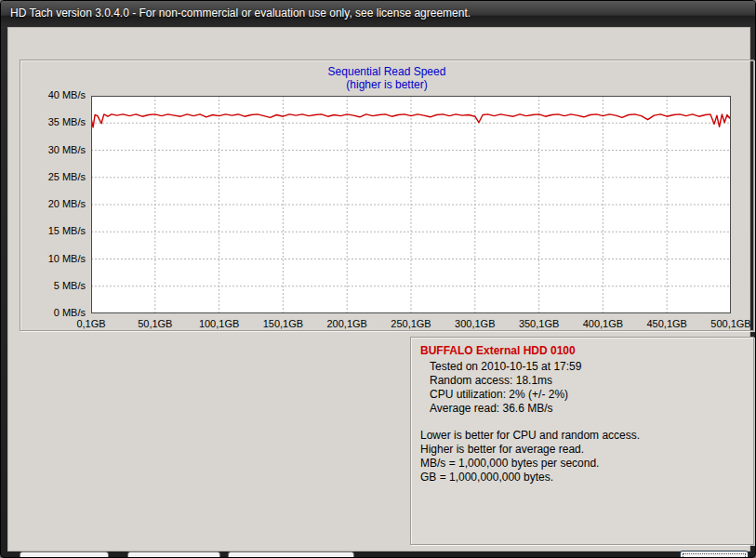 This screenshot has width=756, height=558. I want to click on x-axis-tick-label: 500,1GB, so click(729, 324).